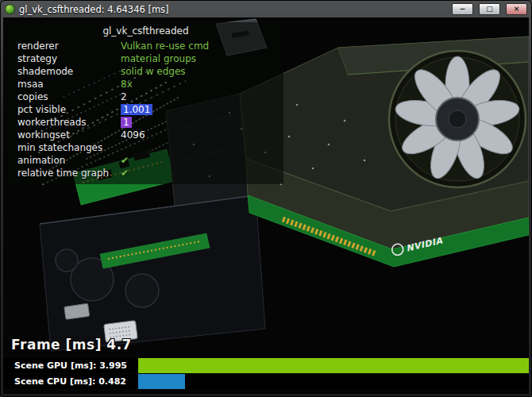  What do you see at coordinates (10, 10) in the screenshot?
I see `app-icon` at bounding box center [10, 10].